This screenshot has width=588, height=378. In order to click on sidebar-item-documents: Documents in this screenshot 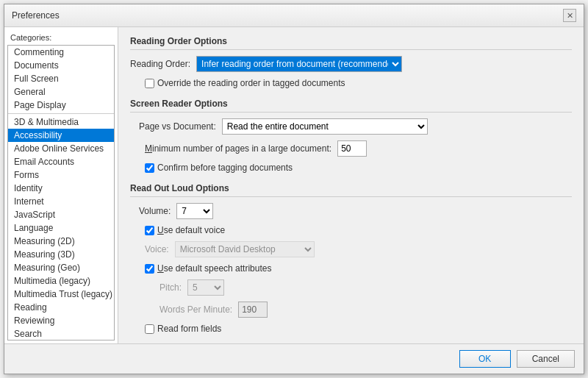, I will do `click(61, 65)`.